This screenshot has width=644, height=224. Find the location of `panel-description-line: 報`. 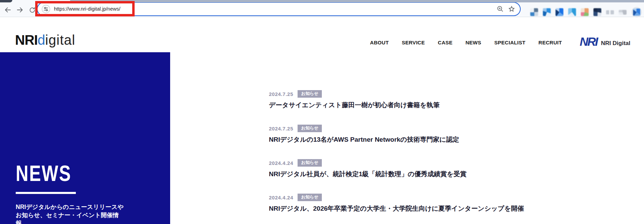

panel-description-line: 報 is located at coordinates (70, 222).